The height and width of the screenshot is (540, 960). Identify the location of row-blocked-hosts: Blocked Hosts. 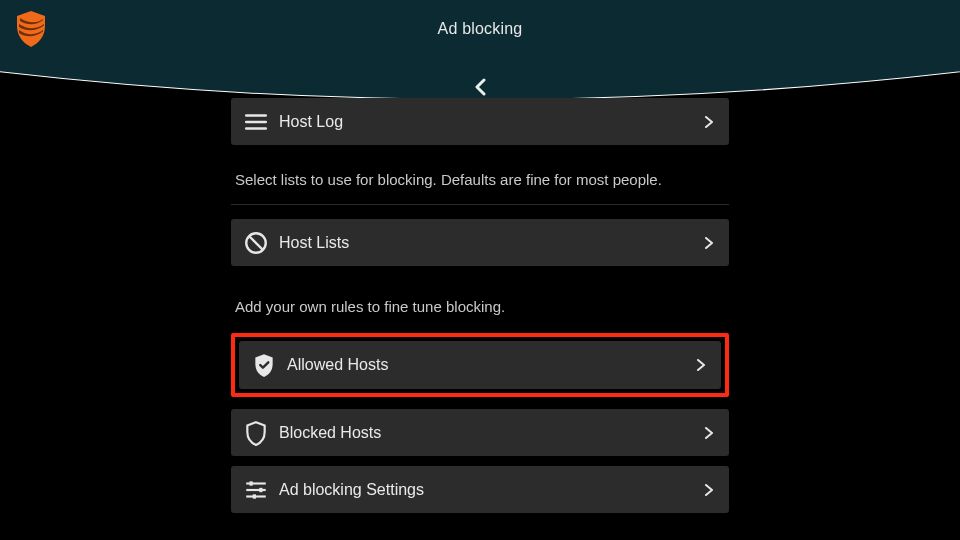
(480, 432).